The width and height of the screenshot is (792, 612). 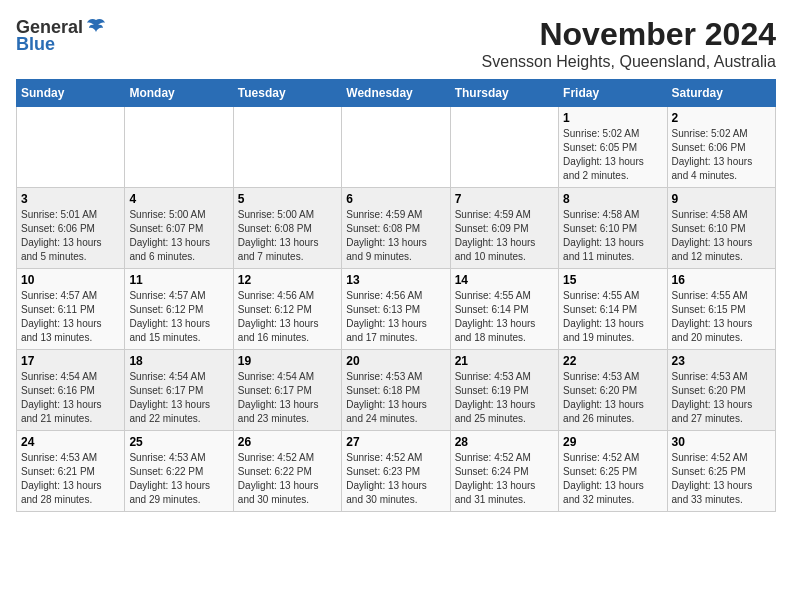 What do you see at coordinates (178, 361) in the screenshot?
I see `day-number: 18` at bounding box center [178, 361].